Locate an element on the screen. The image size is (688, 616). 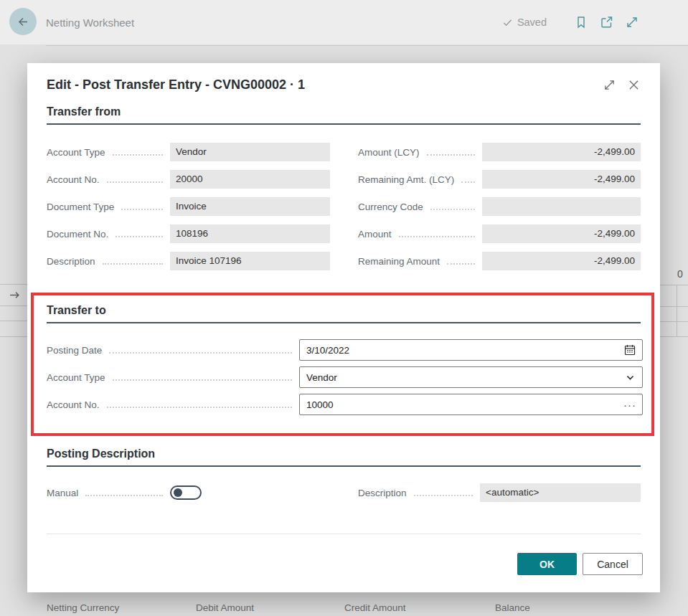
field-label: Amount is located at coordinates (374, 234).